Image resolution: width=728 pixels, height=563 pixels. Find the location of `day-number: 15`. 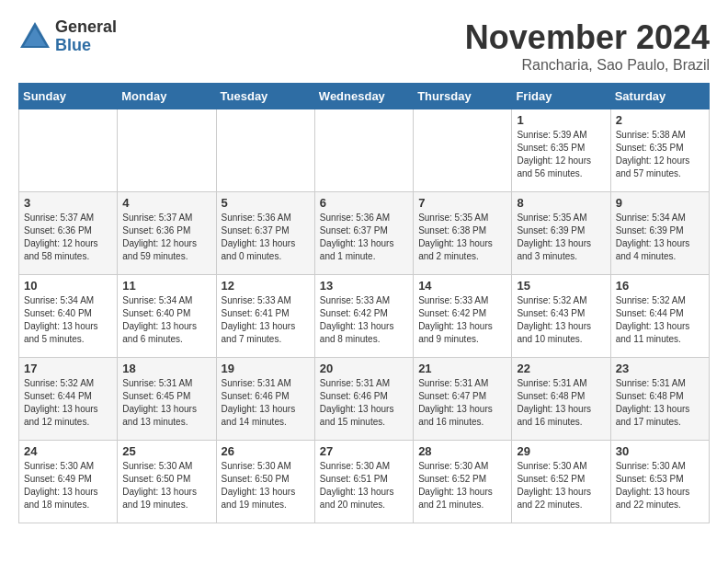

day-number: 15 is located at coordinates (561, 285).